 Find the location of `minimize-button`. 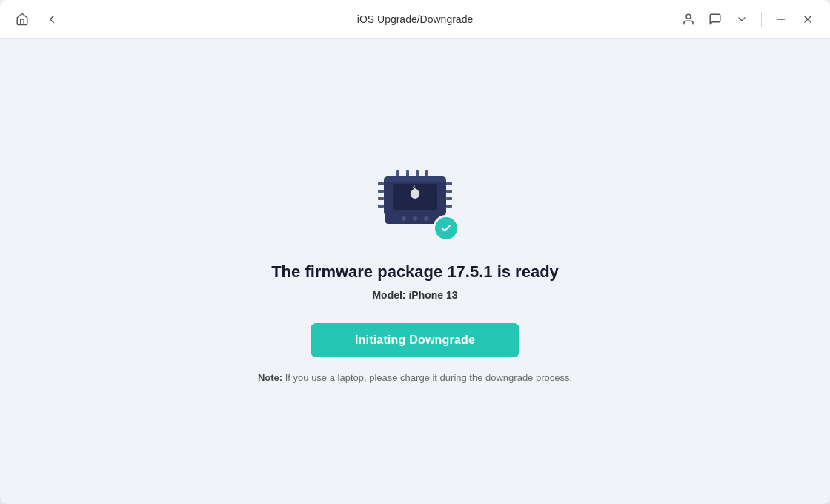

minimize-button is located at coordinates (781, 19).